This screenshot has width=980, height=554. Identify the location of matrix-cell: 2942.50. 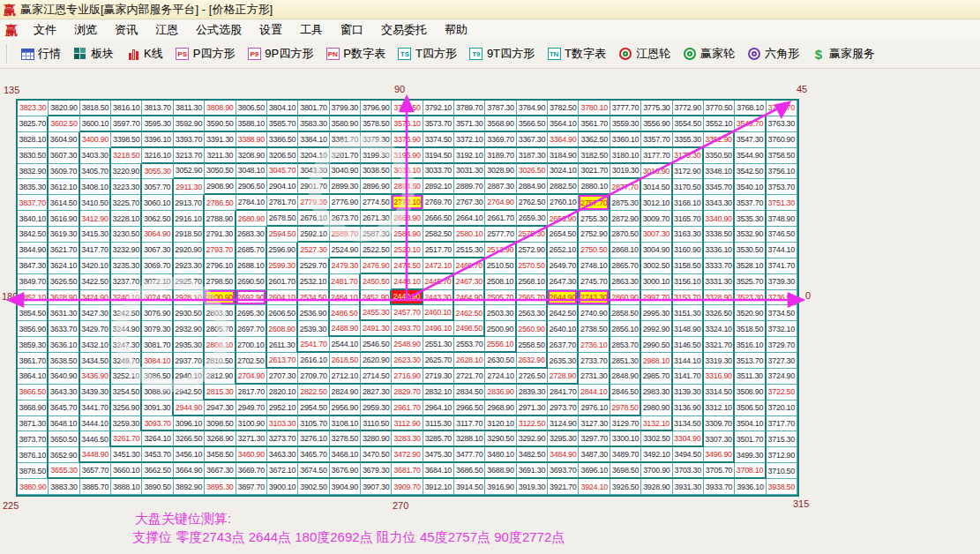
(189, 393).